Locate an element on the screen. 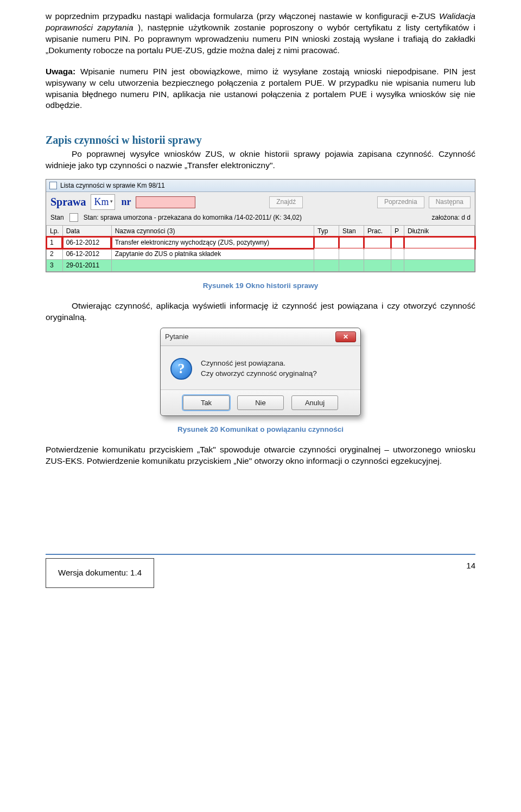 This screenshot has width=521, height=812. stan-row: Stan Stan: sprawa umorzona - przekazana … is located at coordinates (260, 219).